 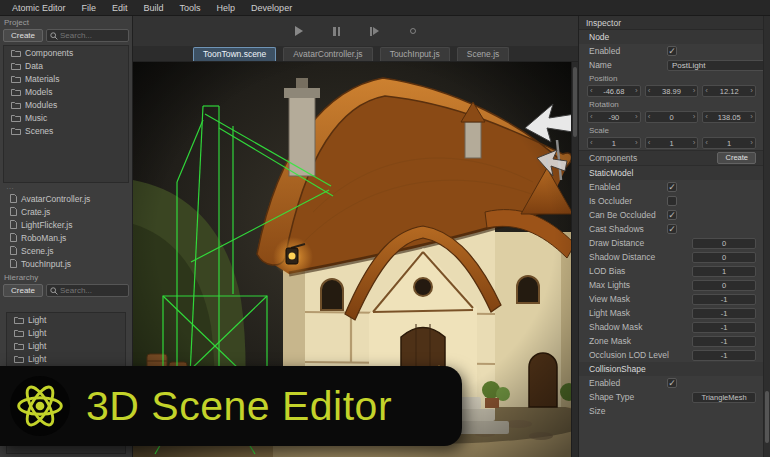 What do you see at coordinates (328, 54) in the screenshot?
I see `tab-avatarcontroller-js: AvatarController.js` at bounding box center [328, 54].